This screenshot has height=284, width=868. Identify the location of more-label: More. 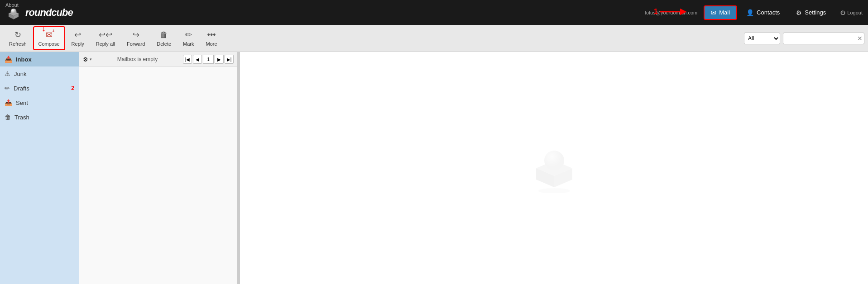
(212, 44).